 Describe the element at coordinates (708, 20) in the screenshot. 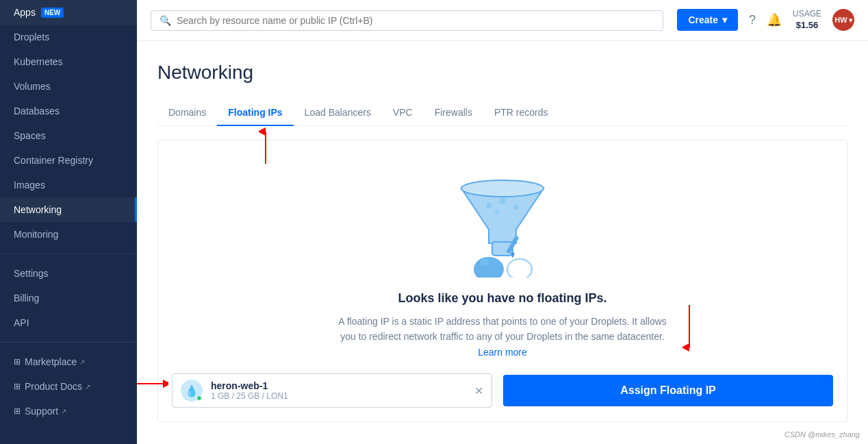

I see `create-button: Create ▾` at that location.